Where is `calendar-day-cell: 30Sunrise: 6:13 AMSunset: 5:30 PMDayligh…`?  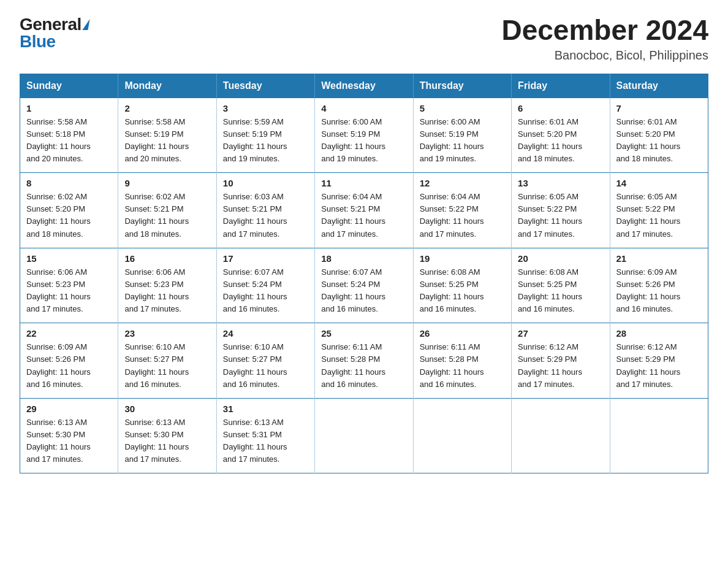
calendar-day-cell: 30Sunrise: 6:13 AMSunset: 5:30 PMDayligh… is located at coordinates (167, 435).